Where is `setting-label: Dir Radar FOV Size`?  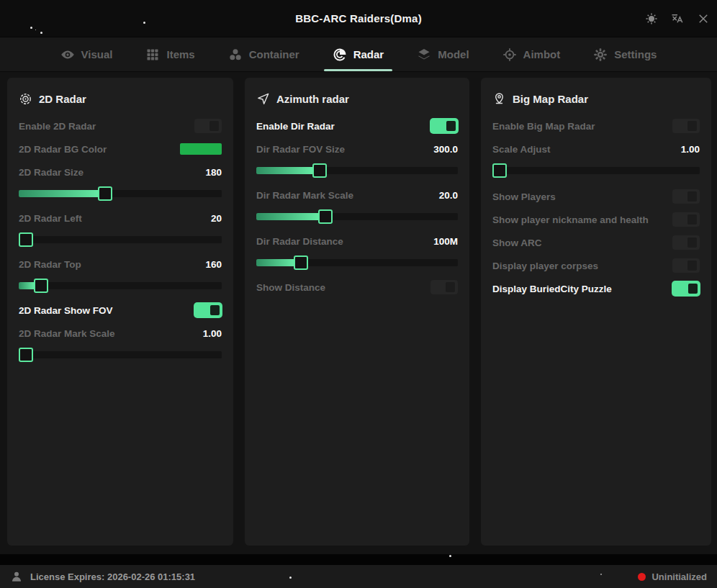 setting-label: Dir Radar FOV Size is located at coordinates (301, 150).